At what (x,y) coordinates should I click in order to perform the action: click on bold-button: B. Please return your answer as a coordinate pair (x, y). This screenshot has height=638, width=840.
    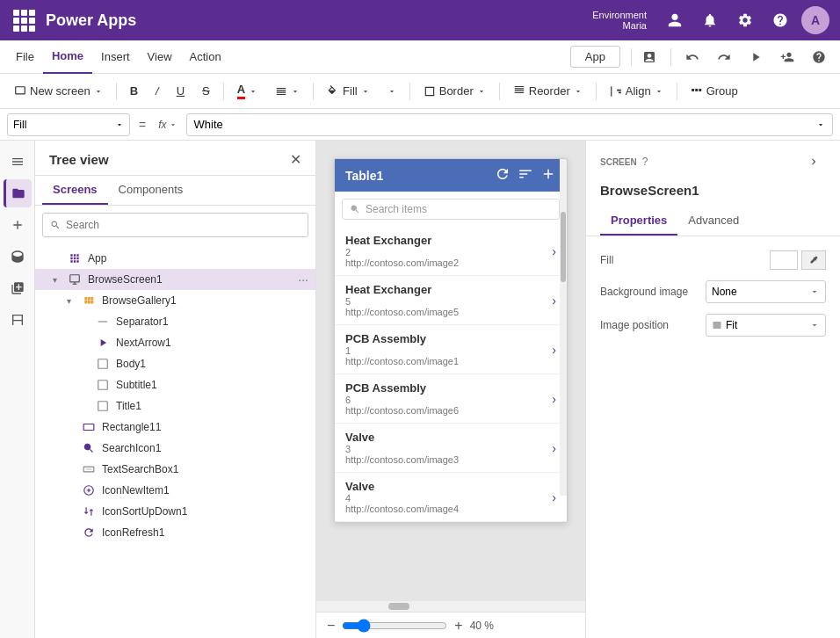
    Looking at the image, I should click on (134, 91).